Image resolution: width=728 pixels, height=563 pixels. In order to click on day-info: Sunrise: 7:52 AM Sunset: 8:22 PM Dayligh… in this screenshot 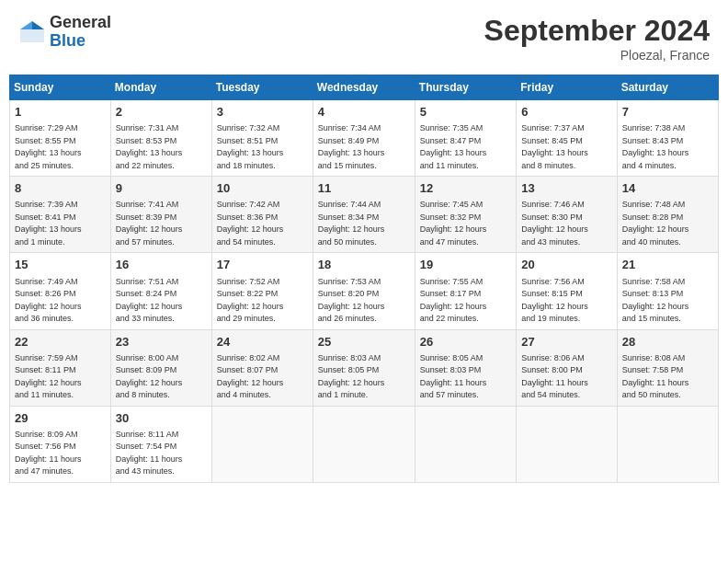, I will do `click(263, 301)`.